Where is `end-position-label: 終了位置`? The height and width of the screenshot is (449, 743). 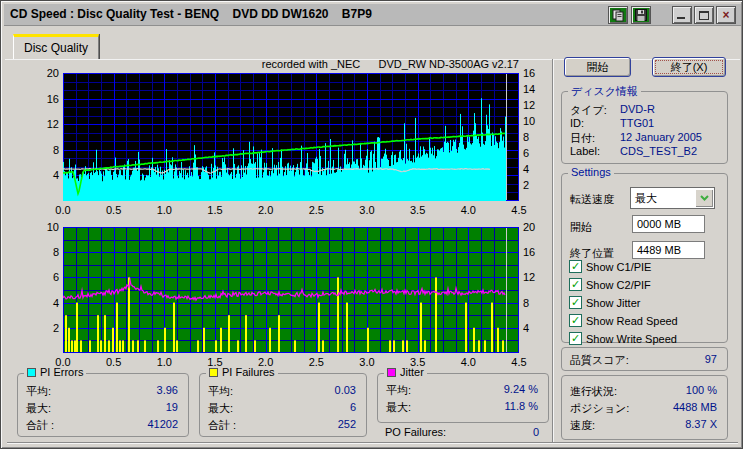
end-position-label: 終了位置 is located at coordinates (592, 254).